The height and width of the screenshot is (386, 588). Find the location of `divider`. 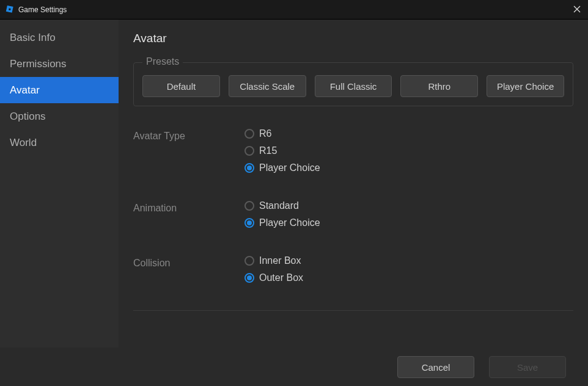

divider is located at coordinates (353, 310).